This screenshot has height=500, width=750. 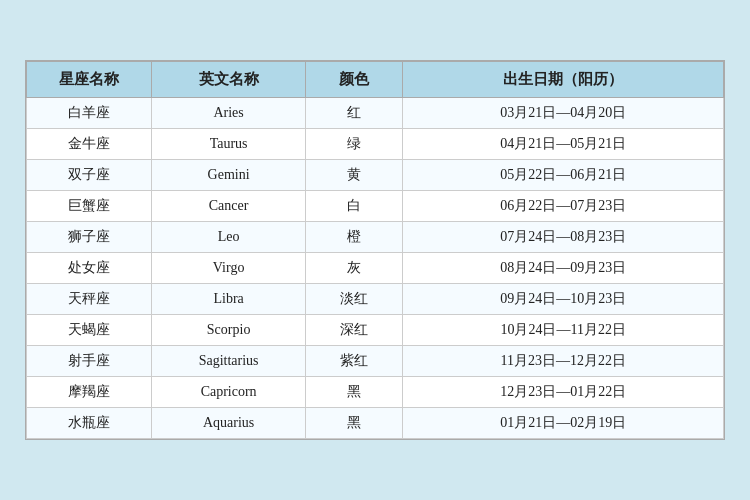 I want to click on table-row: 射手座Sagittarius紫红11月23日—12月22日, so click(x=376, y=362).